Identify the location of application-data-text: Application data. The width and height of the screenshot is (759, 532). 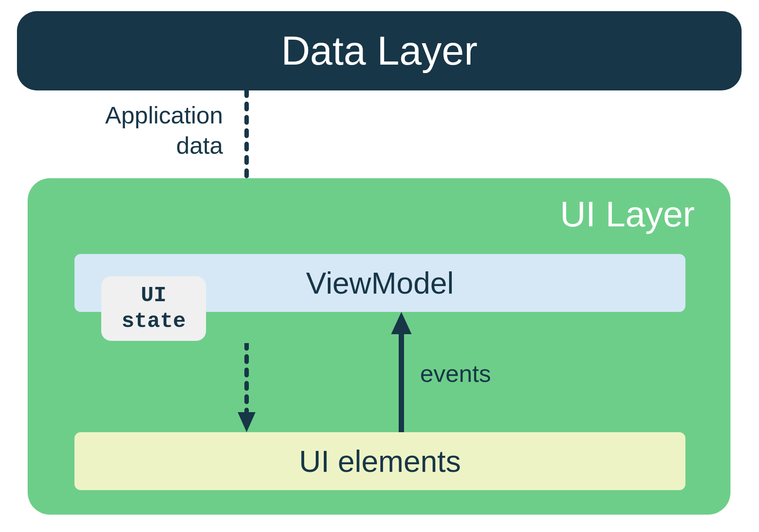
(164, 130).